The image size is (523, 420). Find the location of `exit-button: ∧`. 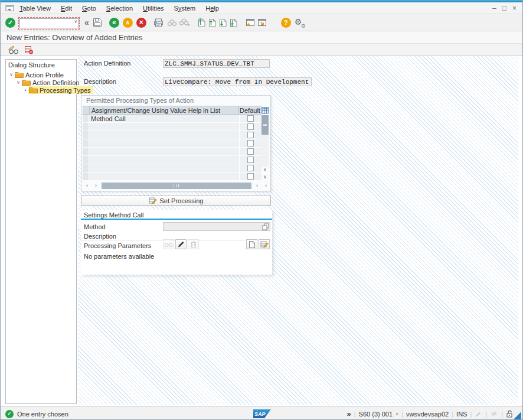

exit-button: ∧ is located at coordinates (128, 22).